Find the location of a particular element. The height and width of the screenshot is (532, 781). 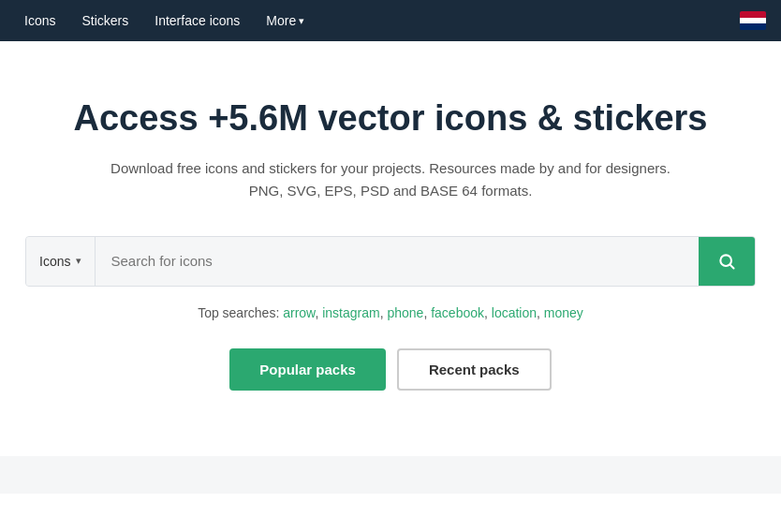

top-search-instagram: instagram is located at coordinates (350, 313).